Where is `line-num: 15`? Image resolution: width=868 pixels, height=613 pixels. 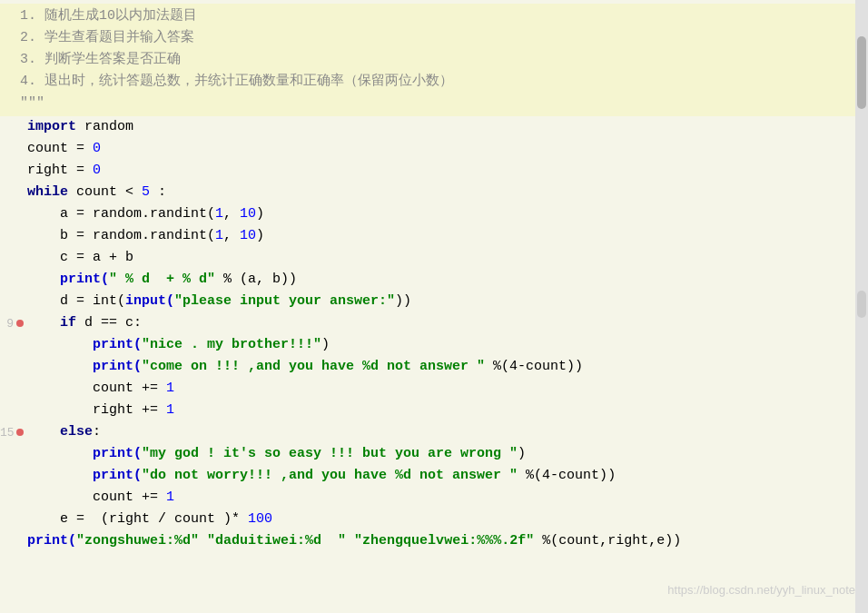 line-num: 15 is located at coordinates (8, 432).